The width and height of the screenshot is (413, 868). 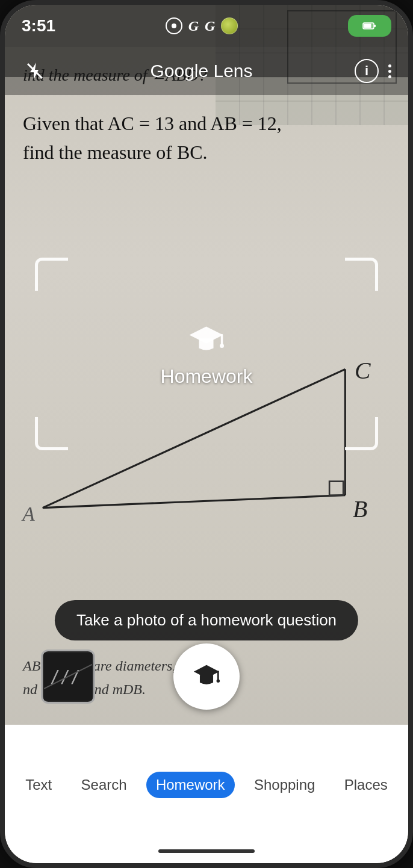 I want to click on status-time: 3:51, so click(x=39, y=26).